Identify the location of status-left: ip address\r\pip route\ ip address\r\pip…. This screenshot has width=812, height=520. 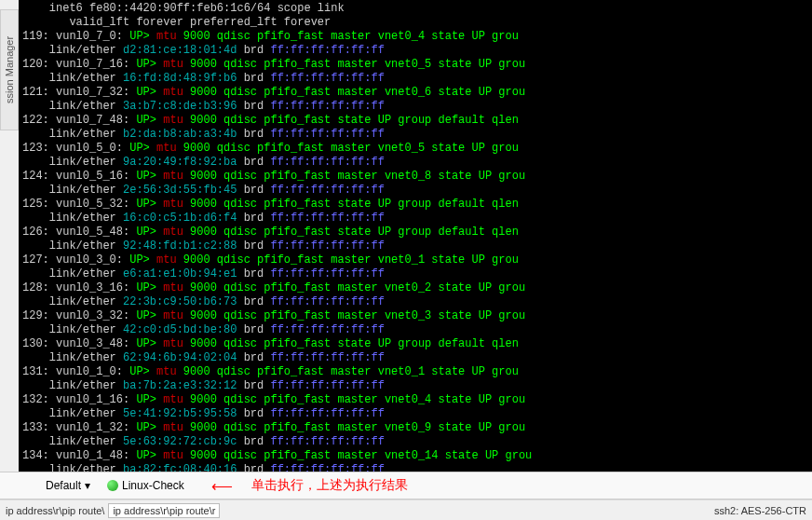
(113, 511).